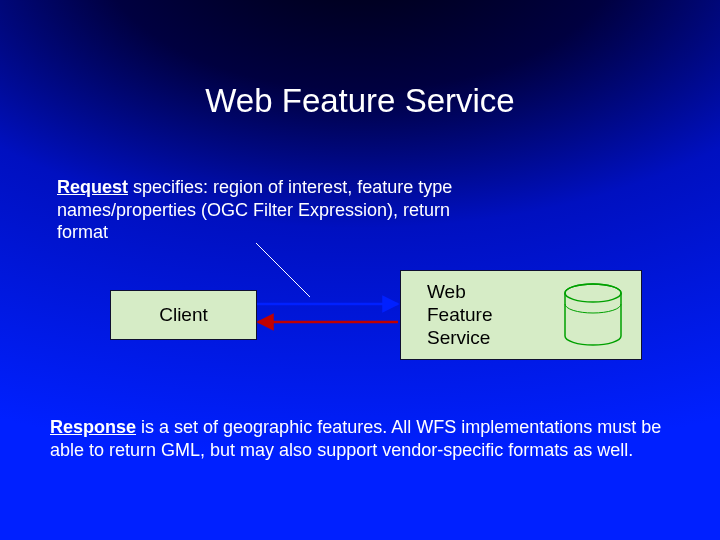 The image size is (720, 540). What do you see at coordinates (184, 315) in the screenshot?
I see `client-box: Client` at bounding box center [184, 315].